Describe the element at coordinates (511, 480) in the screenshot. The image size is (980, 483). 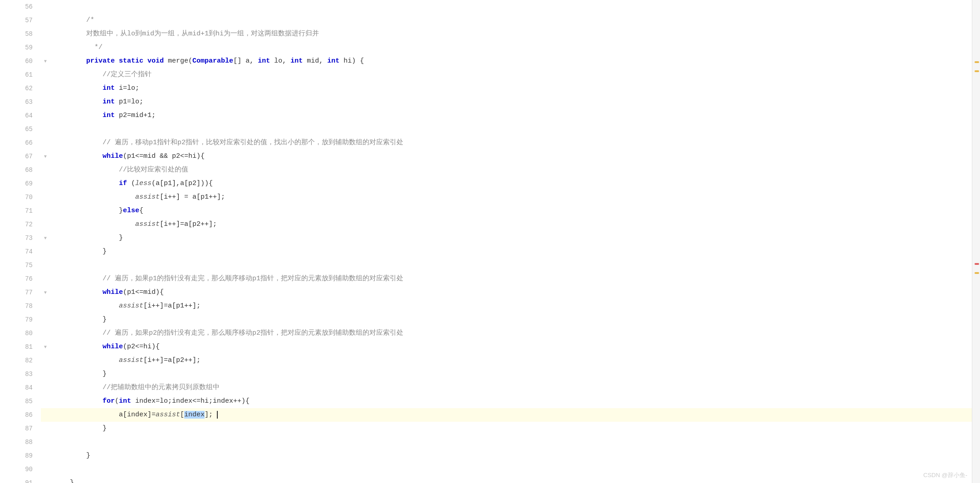
I see `code-91: }` at that location.